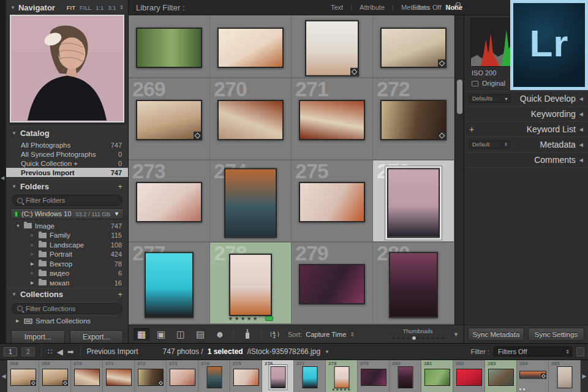 The image size is (588, 392). What do you see at coordinates (251, 284) in the screenshot?
I see `grid-cell: 278★★★★★` at bounding box center [251, 284].